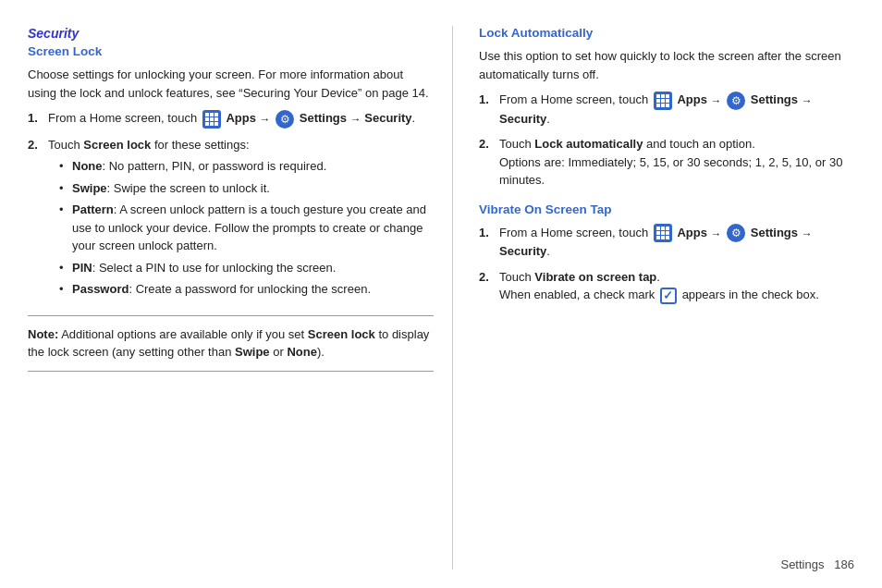 The width and height of the screenshot is (882, 588). I want to click on vibrate-step-2-content: Touch Vibrate on screen tap. When enable…, so click(659, 287).